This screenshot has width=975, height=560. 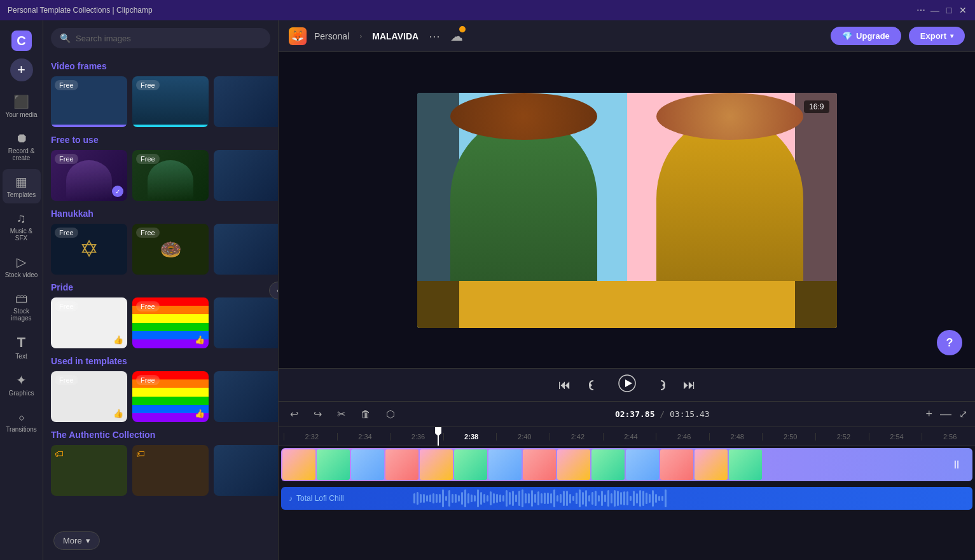 I want to click on pause-indicator: ⏸, so click(x=957, y=465).